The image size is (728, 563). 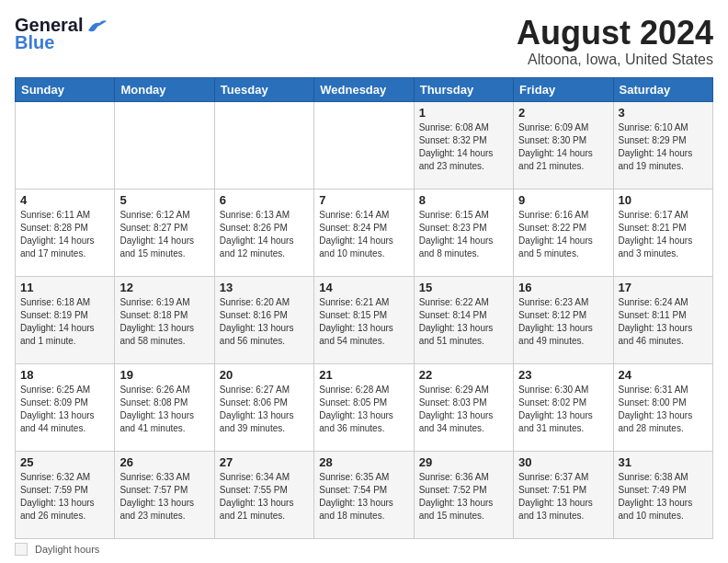 I want to click on calendar-header-wednesday: Wednesday, so click(x=364, y=89).